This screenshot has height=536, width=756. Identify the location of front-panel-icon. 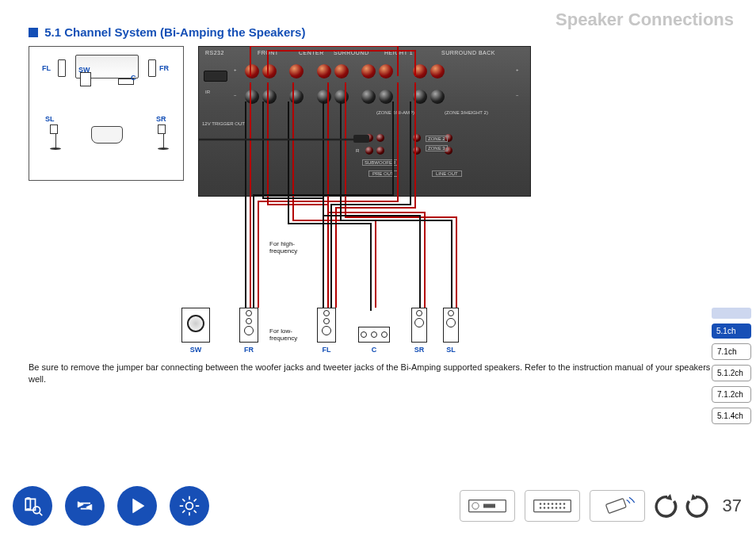
(487, 506).